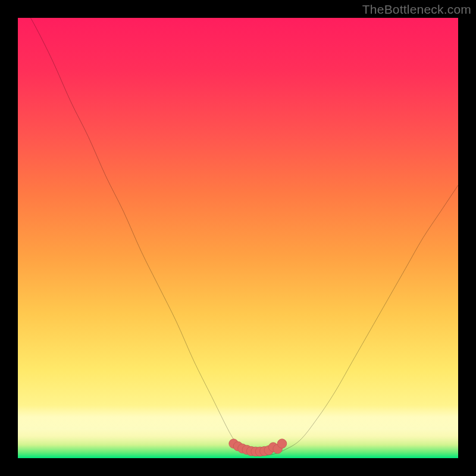 The width and height of the screenshot is (476, 476). I want to click on marker-dot, so click(282, 444).